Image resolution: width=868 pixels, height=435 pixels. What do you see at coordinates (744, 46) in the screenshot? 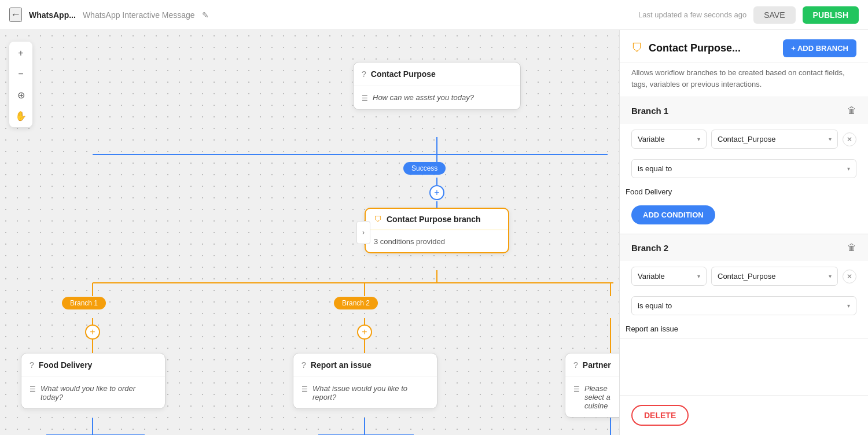
I see `panel-header: ⛉ Contact Purpose... + ADD BRANCH` at bounding box center [744, 46].